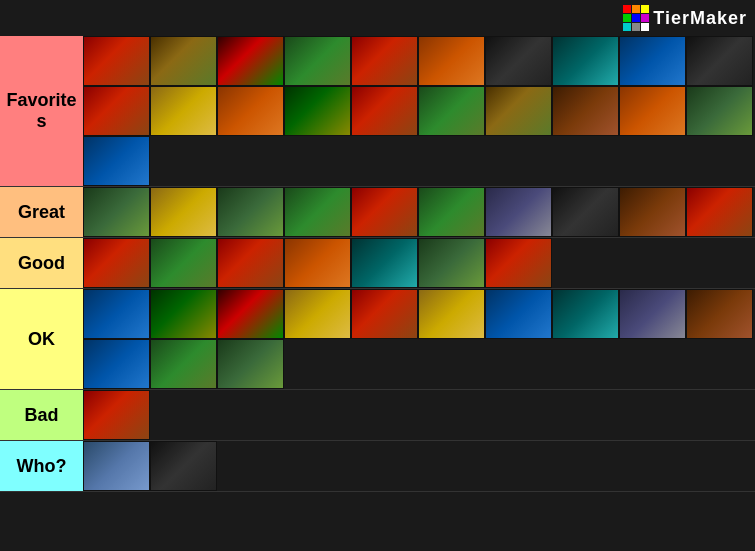 This screenshot has height=551, width=755. What do you see at coordinates (42, 111) in the screenshot?
I see `tier-label-favorites: Favorites` at bounding box center [42, 111].